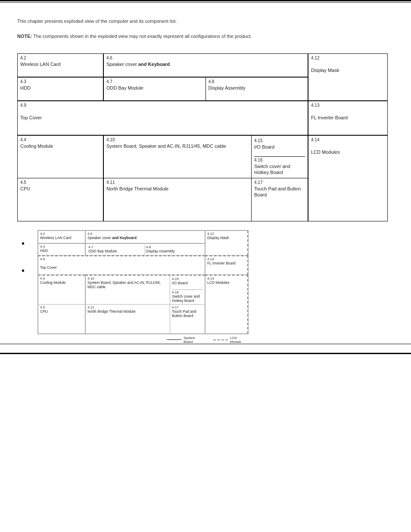 Image resolution: width=411 pixels, height=532 pixels. I want to click on s-nb-num: 4.11, so click(128, 308).